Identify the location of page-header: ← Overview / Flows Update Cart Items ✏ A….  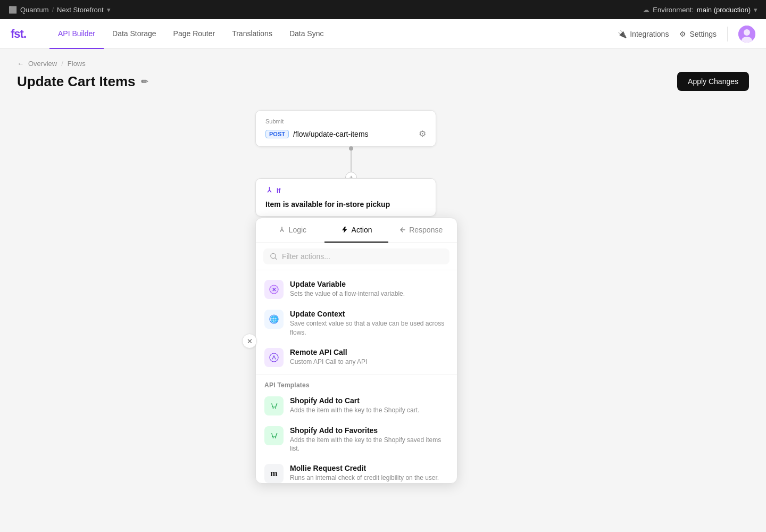
(383, 74).